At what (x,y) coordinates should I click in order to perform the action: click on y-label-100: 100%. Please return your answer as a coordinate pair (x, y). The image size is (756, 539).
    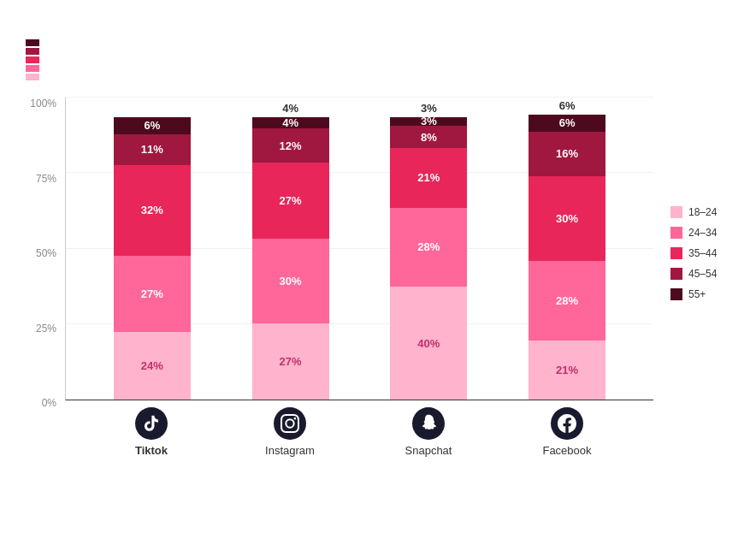
    Looking at the image, I should click on (43, 104).